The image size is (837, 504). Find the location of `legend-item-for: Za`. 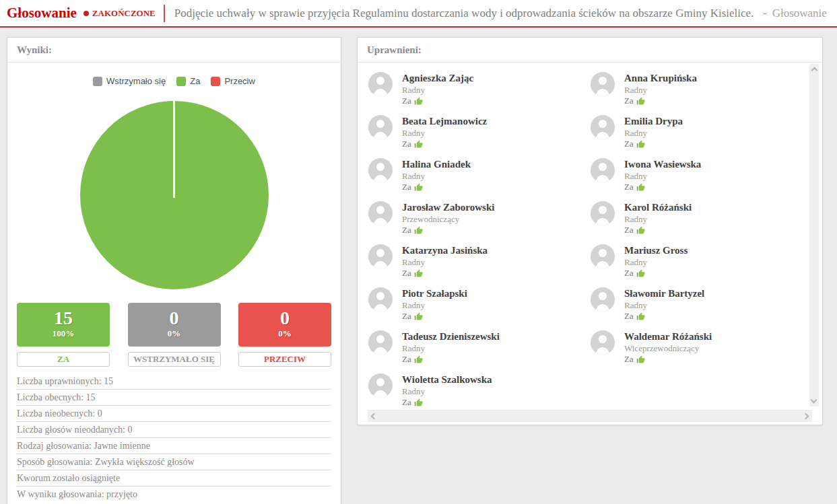

legend-item-for: Za is located at coordinates (189, 81).